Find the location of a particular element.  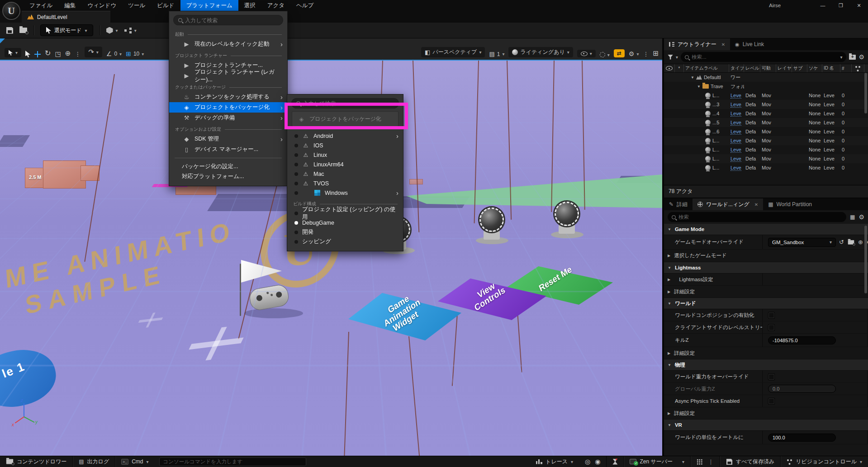

console-command-dropdown: >_ Cmd▾ is located at coordinates (135, 462).